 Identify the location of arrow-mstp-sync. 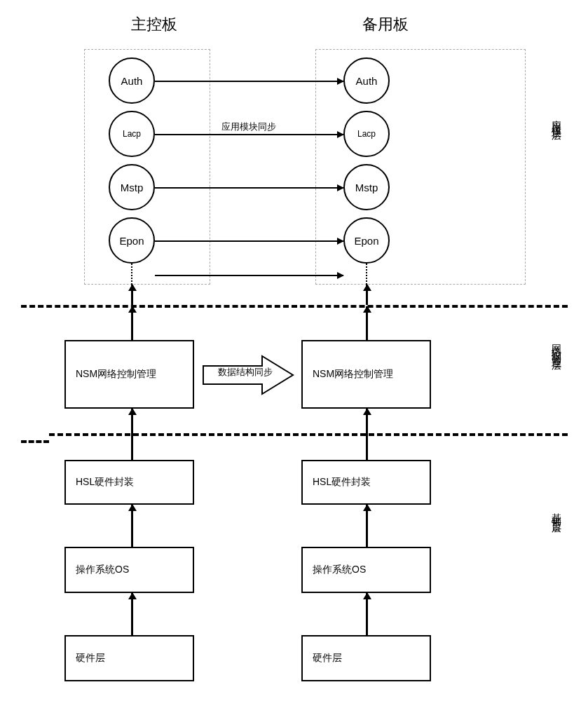
(249, 188).